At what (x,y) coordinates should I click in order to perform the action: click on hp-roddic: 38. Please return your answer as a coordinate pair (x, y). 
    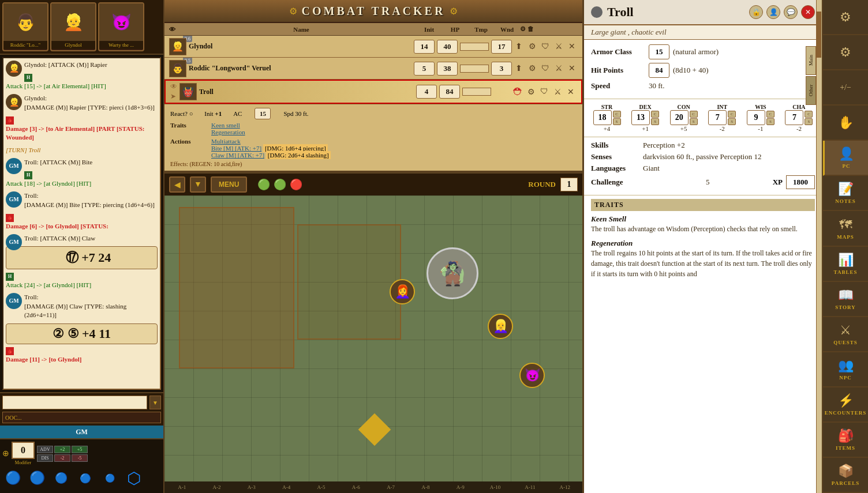
    Looking at the image, I should click on (447, 69).